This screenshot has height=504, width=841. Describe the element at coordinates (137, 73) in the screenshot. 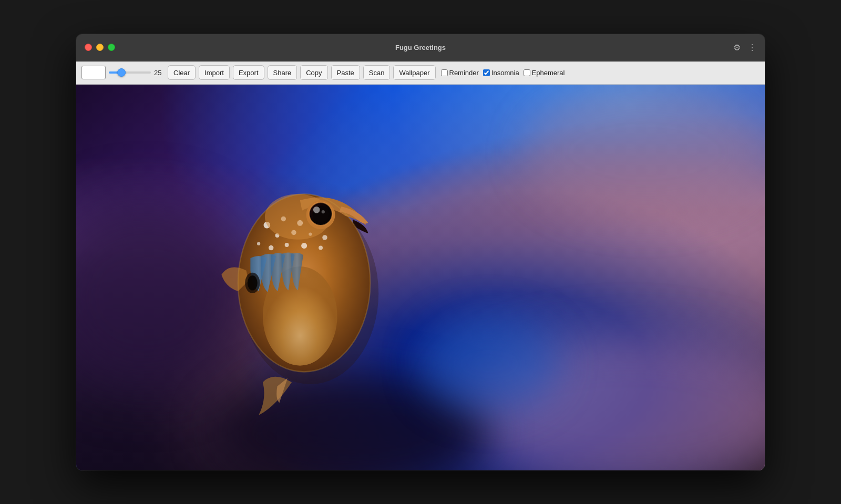

I see `slider-container: 25` at that location.